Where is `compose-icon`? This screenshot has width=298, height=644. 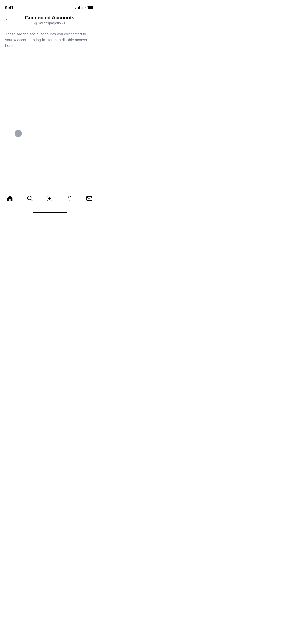
compose-icon is located at coordinates (50, 198).